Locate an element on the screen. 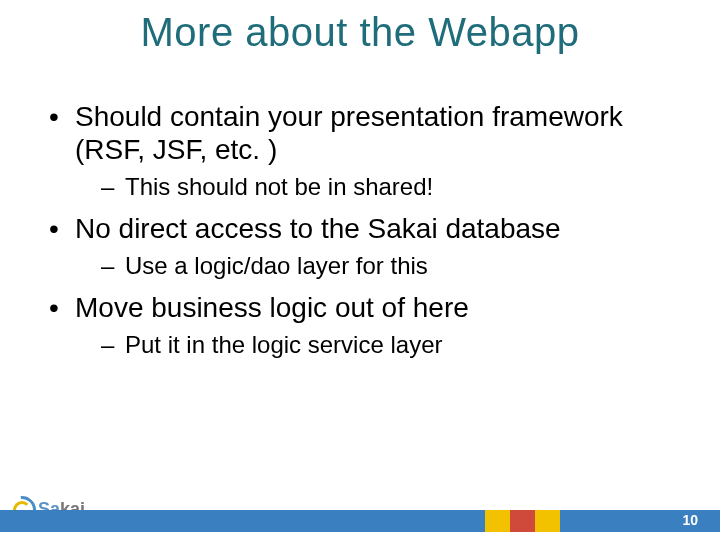 The image size is (720, 540). bullet-text: No direct access to the Sakai database is located at coordinates (318, 228).